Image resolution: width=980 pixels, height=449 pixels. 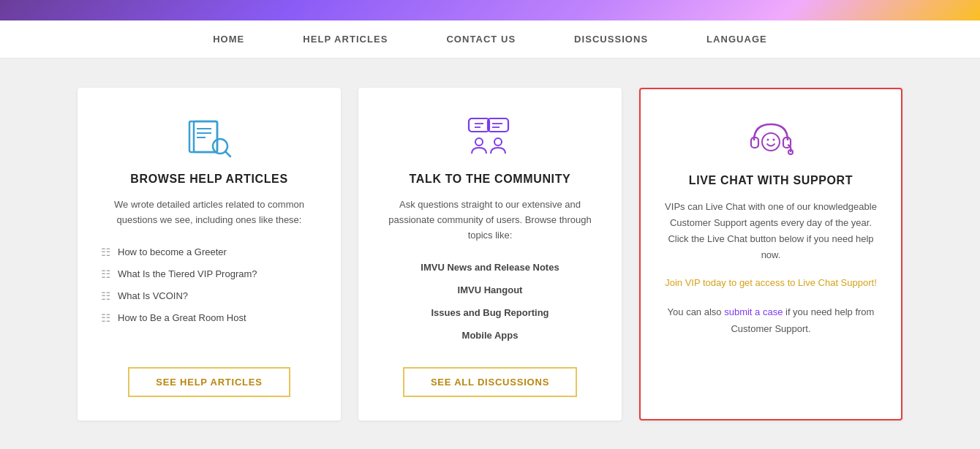 What do you see at coordinates (771, 320) in the screenshot?
I see `submit-case-text: You can also submit a case if you need h…` at bounding box center [771, 320].